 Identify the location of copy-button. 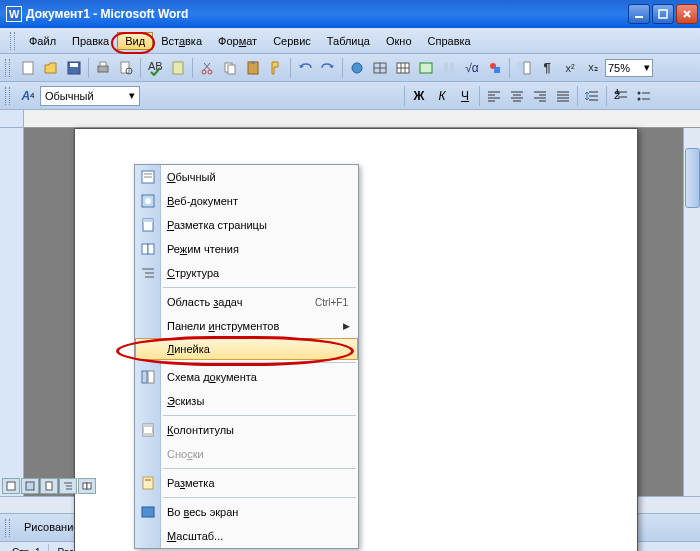
(230, 68).